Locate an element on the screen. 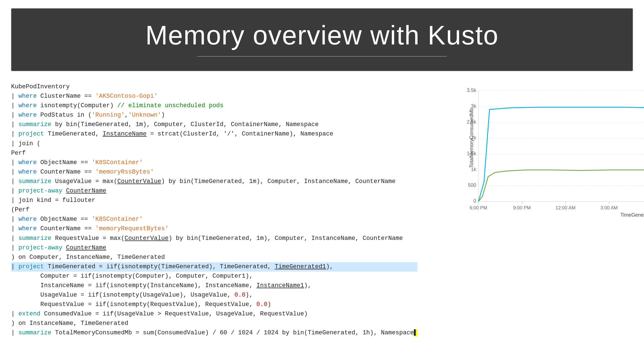 This screenshot has width=644, height=351. code-line-23: UsageValue = iif(isnotempty(UsageValue),… is located at coordinates (214, 295).